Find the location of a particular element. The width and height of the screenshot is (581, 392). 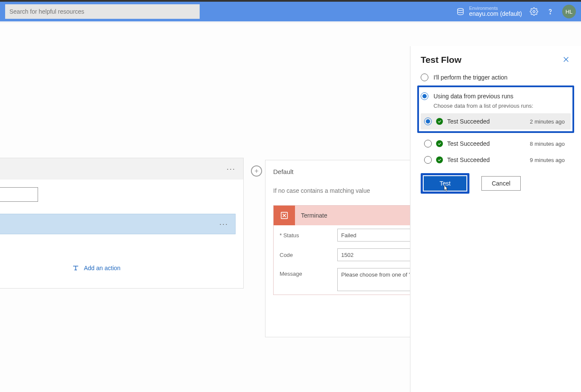

app-header: Environments enayu.com (default) HL is located at coordinates (291, 11).